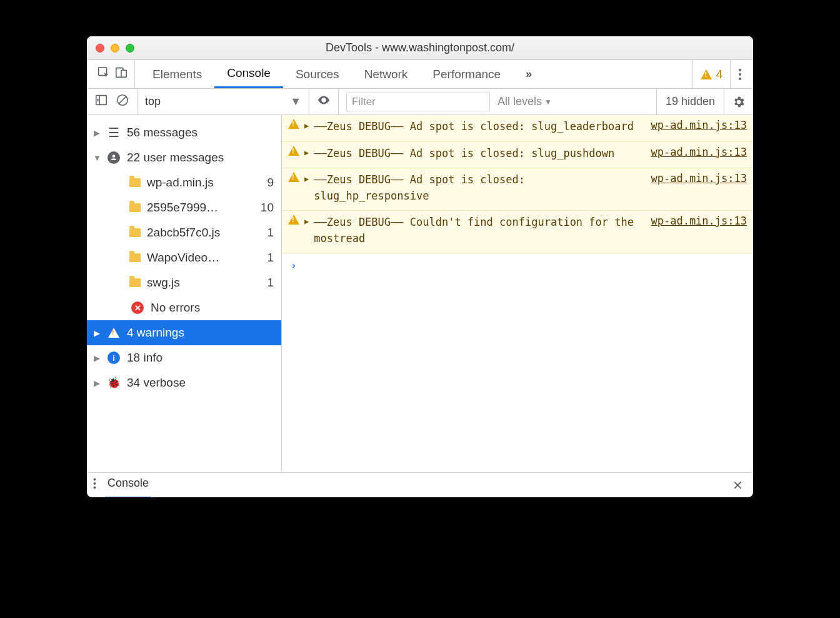 The image size is (840, 618). I want to click on filter-input, so click(418, 102).